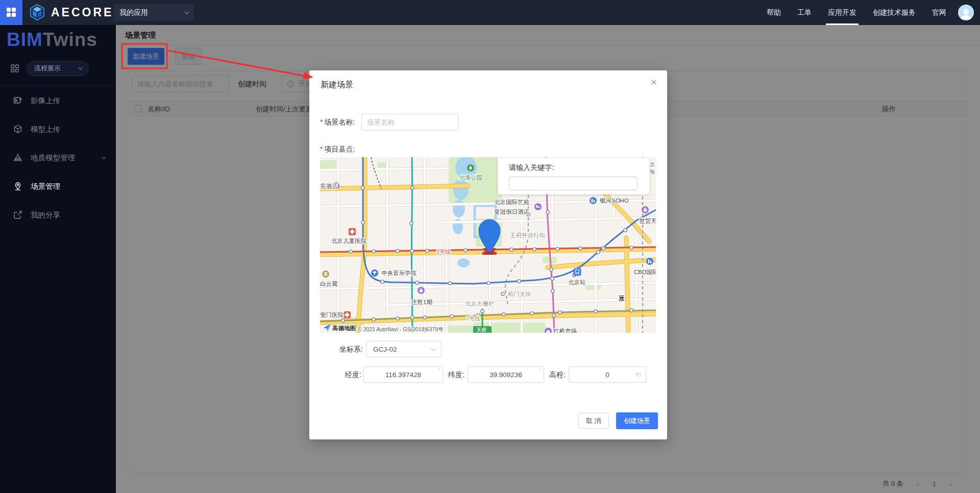 The height and width of the screenshot is (493, 980). Describe the element at coordinates (607, 375) in the screenshot. I see `altitude-input` at that location.